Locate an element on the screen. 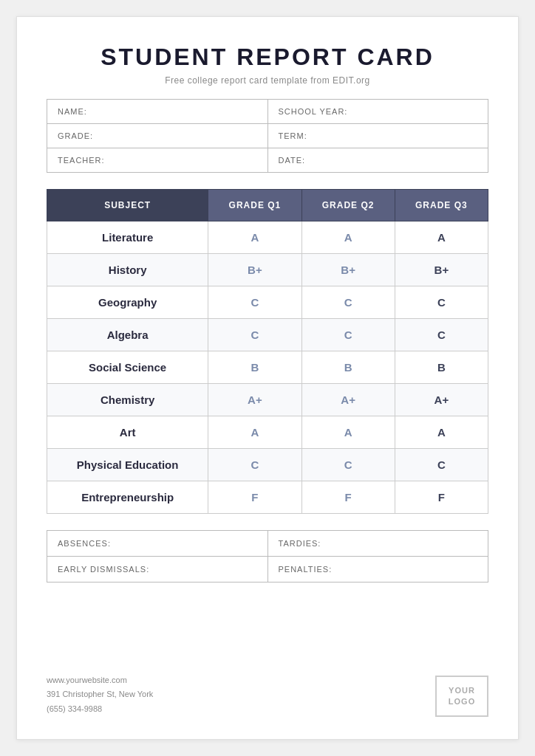  subject-cell: Social Science is located at coordinates (128, 368).